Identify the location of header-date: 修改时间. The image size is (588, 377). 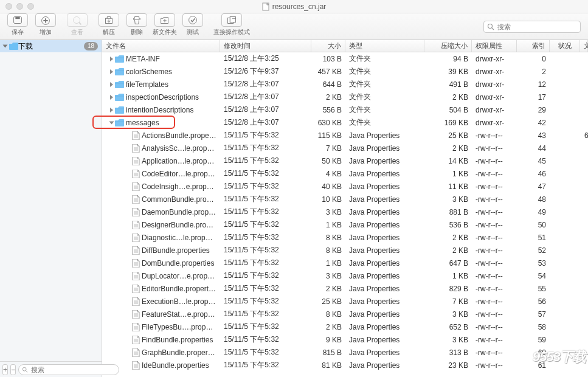
(266, 46).